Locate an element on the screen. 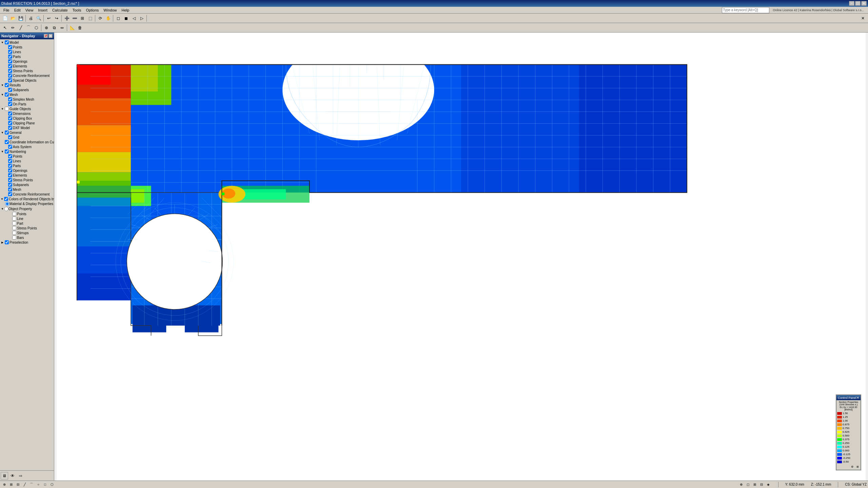 This screenshot has height=488, width=868. nav-render-btn: 👁 is located at coordinates (13, 476).